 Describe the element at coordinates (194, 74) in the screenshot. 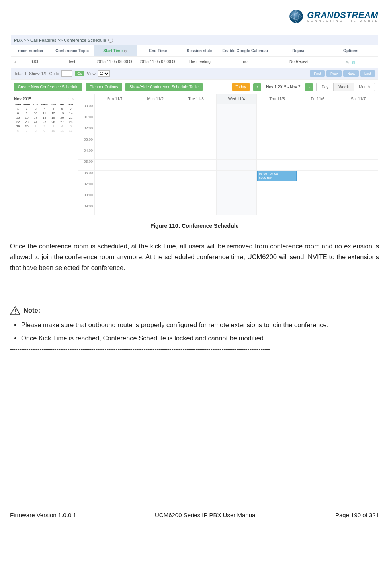

I see `pagination-bar: Total: 1 Show: 1/1 Go to Go View 10 Firs…` at that location.